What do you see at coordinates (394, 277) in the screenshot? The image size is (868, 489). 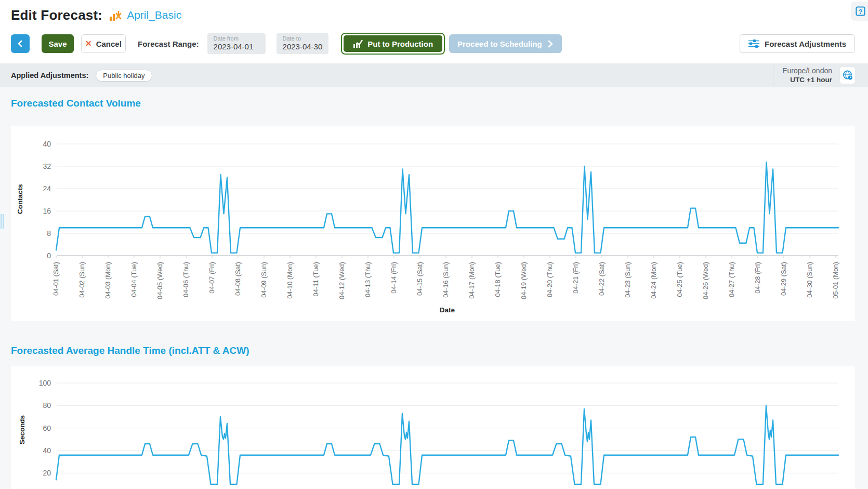 I see `x-tick-label: 04-14 (Fri)` at bounding box center [394, 277].